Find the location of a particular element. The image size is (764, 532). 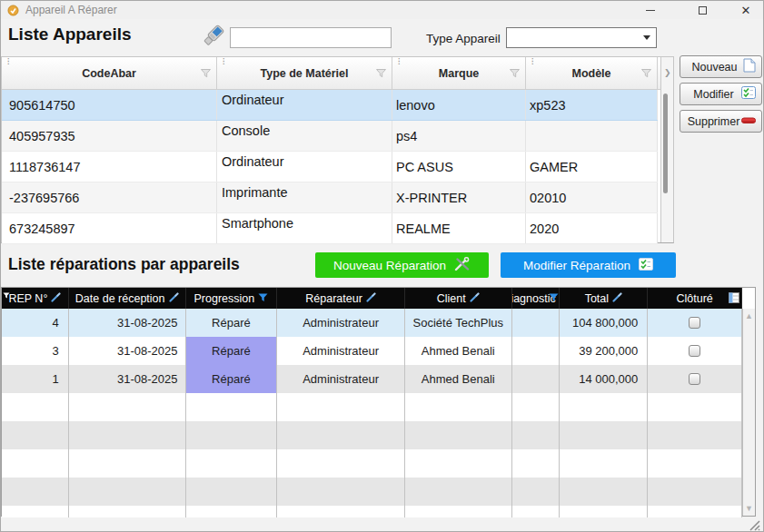

cell-codeabar: 405957935 is located at coordinates (109, 136).